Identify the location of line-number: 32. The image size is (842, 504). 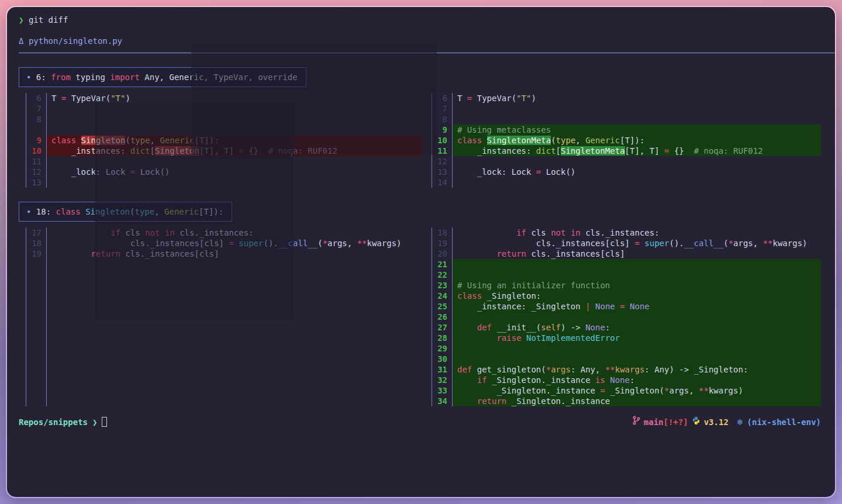
(442, 380).